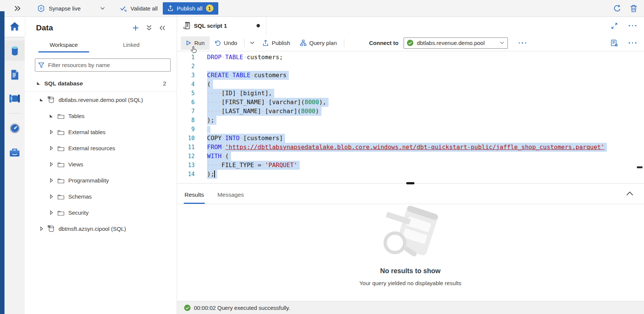 This screenshot has width=644, height=314. What do you see at coordinates (92, 148) in the screenshot?
I see `tree-item-label: External resources` at bounding box center [92, 148].